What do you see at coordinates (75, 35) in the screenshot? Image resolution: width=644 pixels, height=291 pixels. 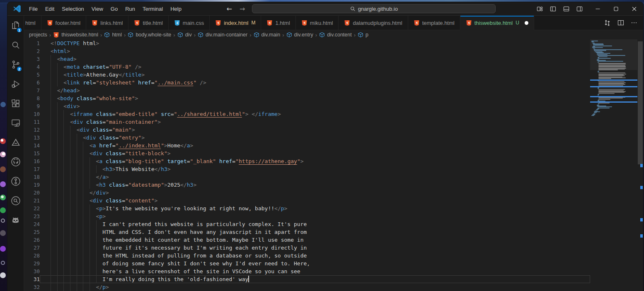 I see `breadcrumb-item-thiswebsite.html: 5thiswebsite.html` at bounding box center [75, 35].